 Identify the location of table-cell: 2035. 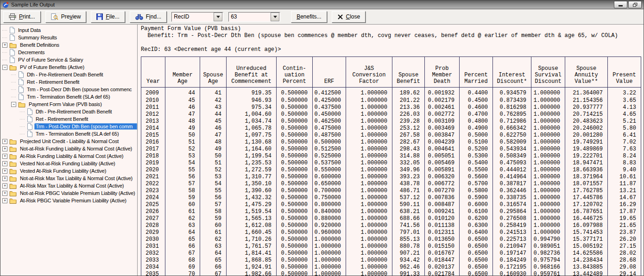
(153, 273).